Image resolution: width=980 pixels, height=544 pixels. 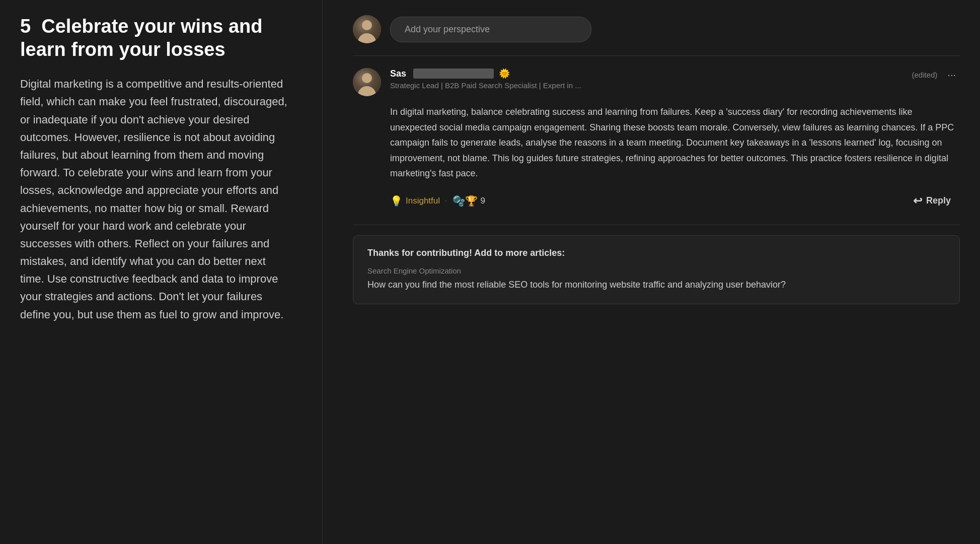 What do you see at coordinates (656, 271) in the screenshot?
I see `contribute-category: Search Engine Optimization` at bounding box center [656, 271].